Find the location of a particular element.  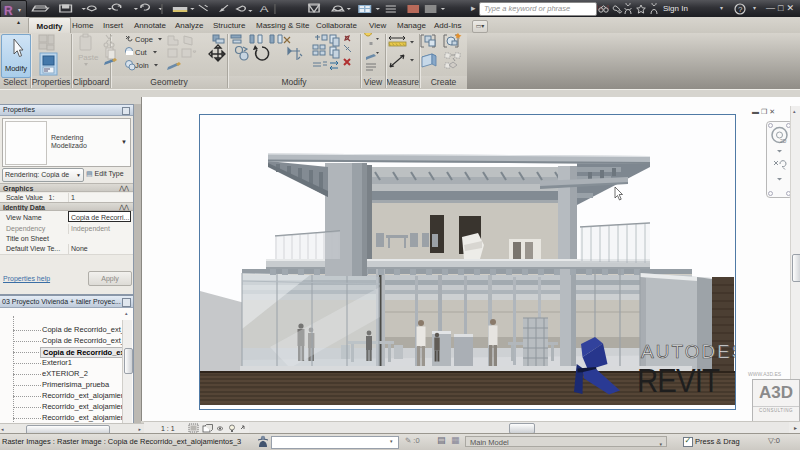

svg-text: AUTODESK is located at coordinates (688, 352).